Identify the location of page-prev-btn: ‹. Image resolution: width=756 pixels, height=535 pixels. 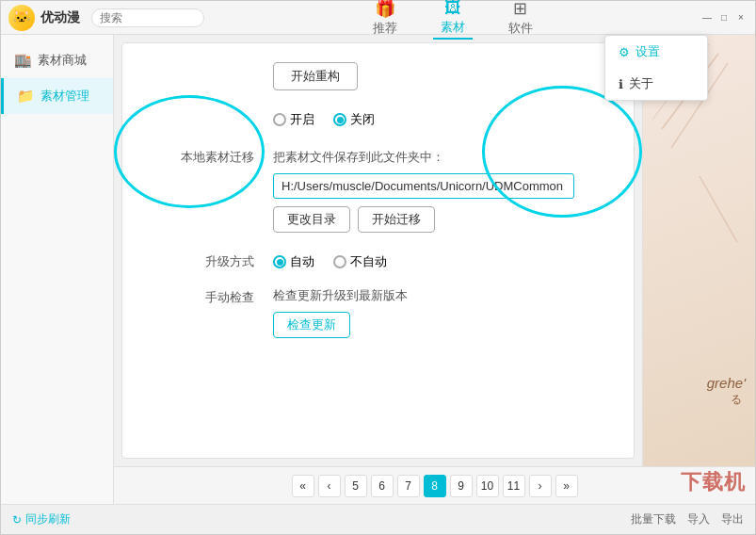
(330, 486).